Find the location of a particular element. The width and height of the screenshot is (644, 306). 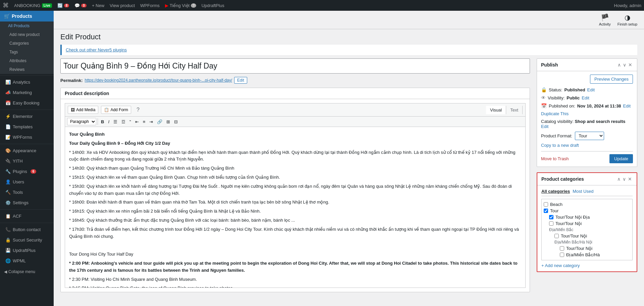

permalink-link: https://dev-booking2024.pantheonsite.io/… is located at coordinates (158, 80).